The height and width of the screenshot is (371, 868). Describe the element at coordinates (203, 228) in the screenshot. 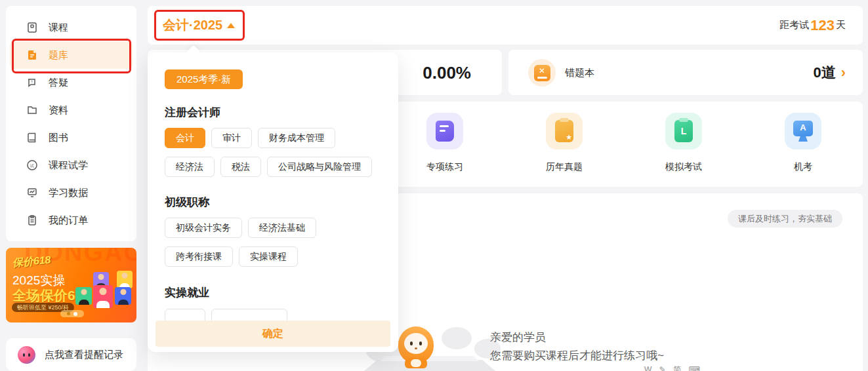

I see `subject-chip-junior-practice: 初级会计实务` at that location.